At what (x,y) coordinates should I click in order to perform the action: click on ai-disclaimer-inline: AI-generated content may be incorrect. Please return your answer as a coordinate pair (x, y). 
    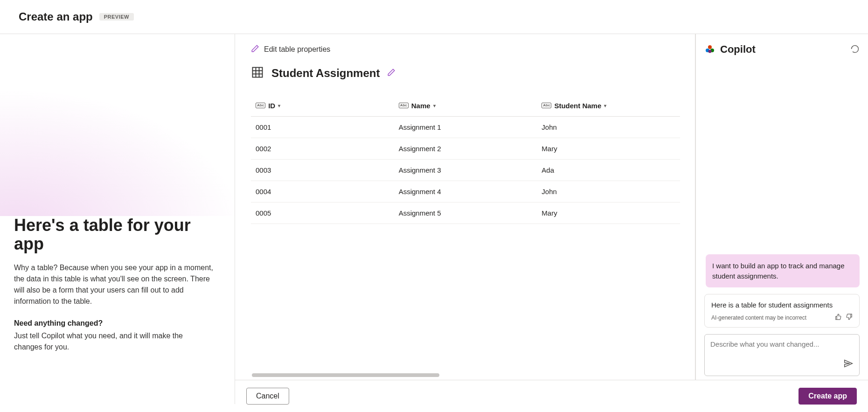
    Looking at the image, I should click on (759, 318).